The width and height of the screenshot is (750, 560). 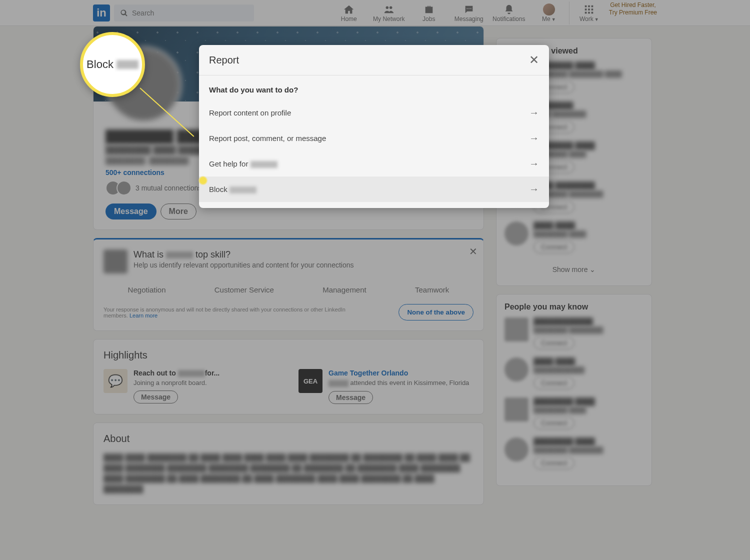 I want to click on about-card: About ████ ████ ████████ ██ ████ ████ ██…, so click(x=288, y=464).